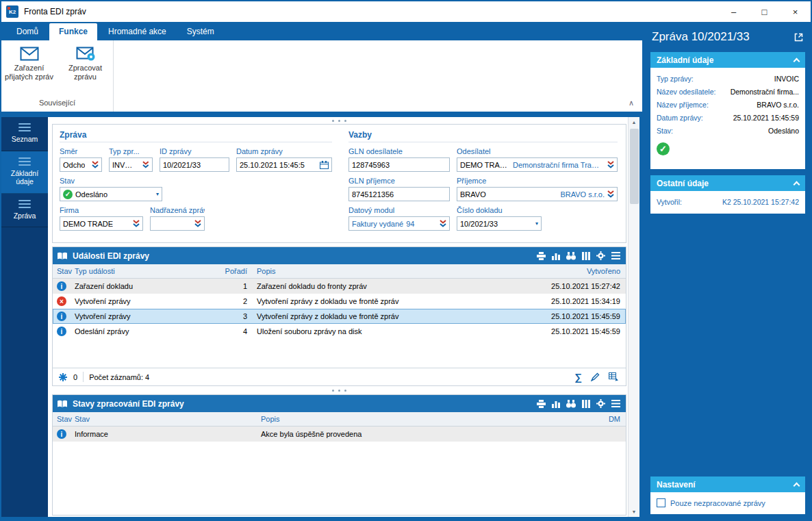  Describe the element at coordinates (728, 153) in the screenshot. I see `status-indicator: ✓` at that location.